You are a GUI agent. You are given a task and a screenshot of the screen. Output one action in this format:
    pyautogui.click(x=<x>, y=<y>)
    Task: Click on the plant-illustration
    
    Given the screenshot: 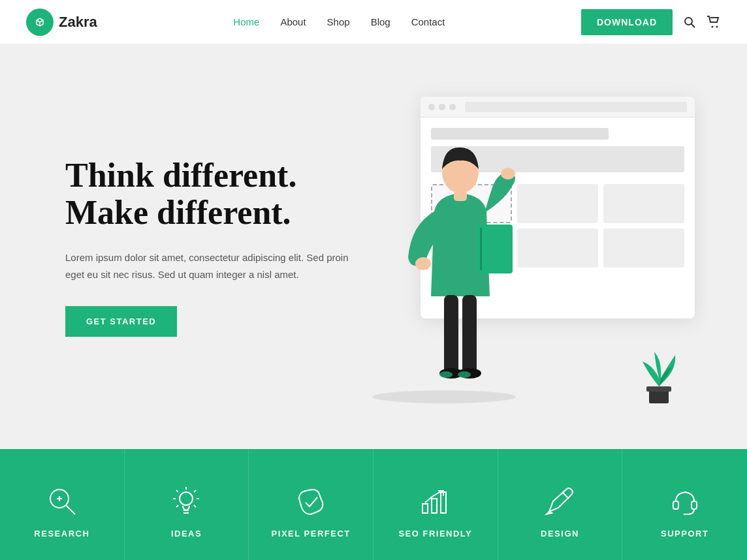 What is the action you would take?
    pyautogui.click(x=659, y=376)
    